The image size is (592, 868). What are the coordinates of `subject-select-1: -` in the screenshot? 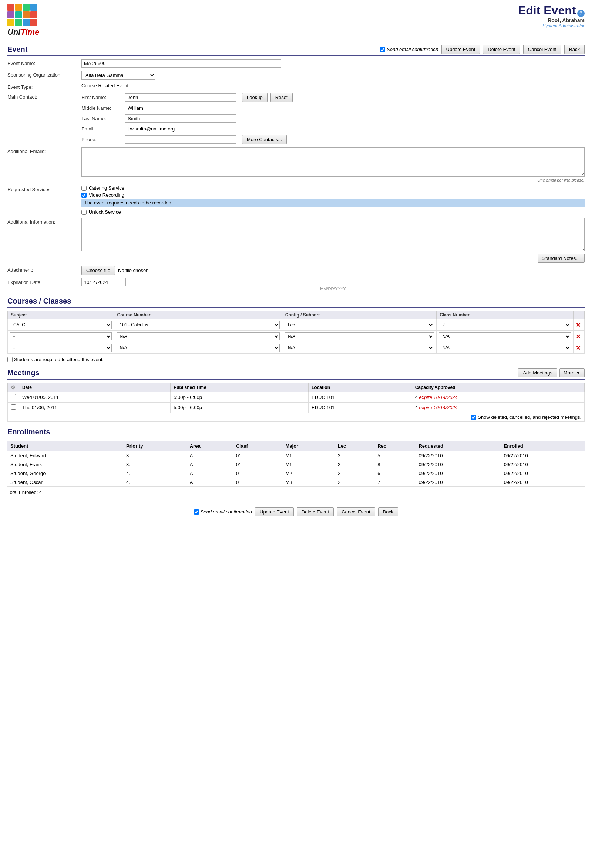 It's located at (61, 337).